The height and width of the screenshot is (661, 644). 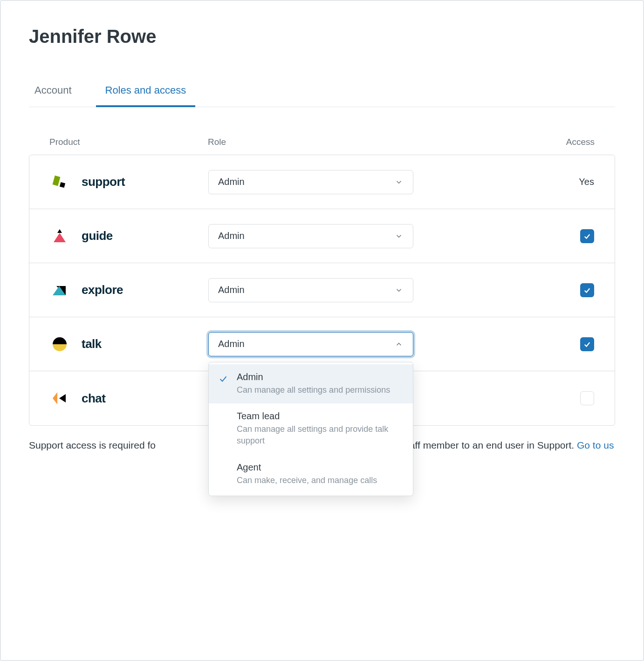 I want to click on product-name: explore, so click(x=103, y=290).